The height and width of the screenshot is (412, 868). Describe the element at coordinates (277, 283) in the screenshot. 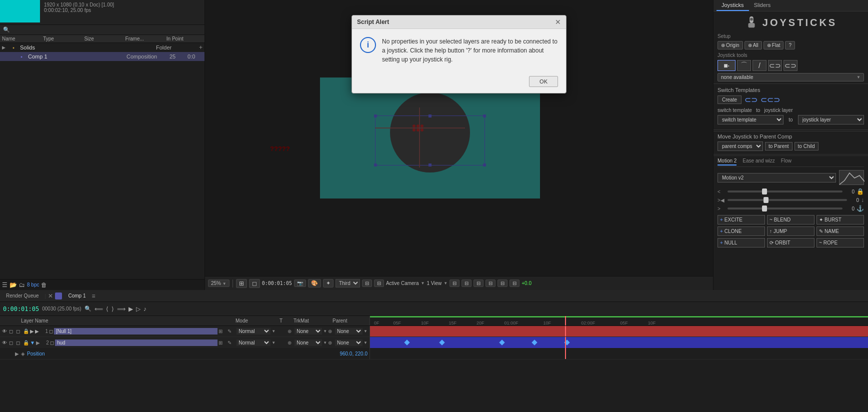

I see `timecode-display: 0:00:01:05` at that location.